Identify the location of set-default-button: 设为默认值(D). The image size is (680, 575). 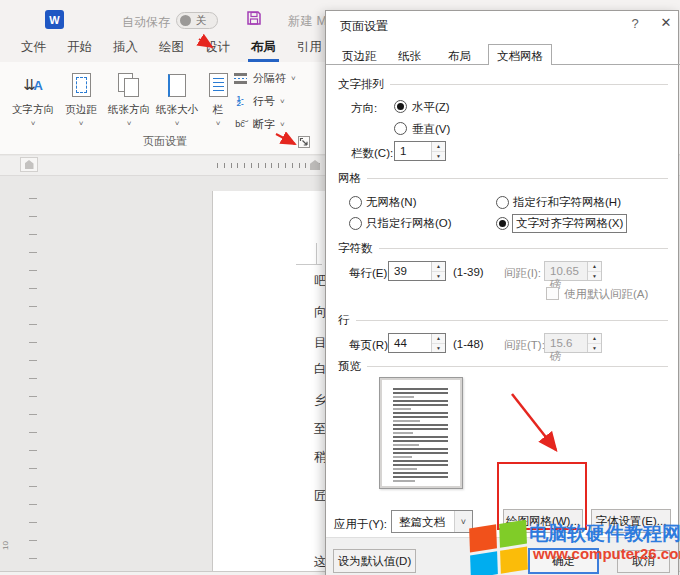
(374, 561).